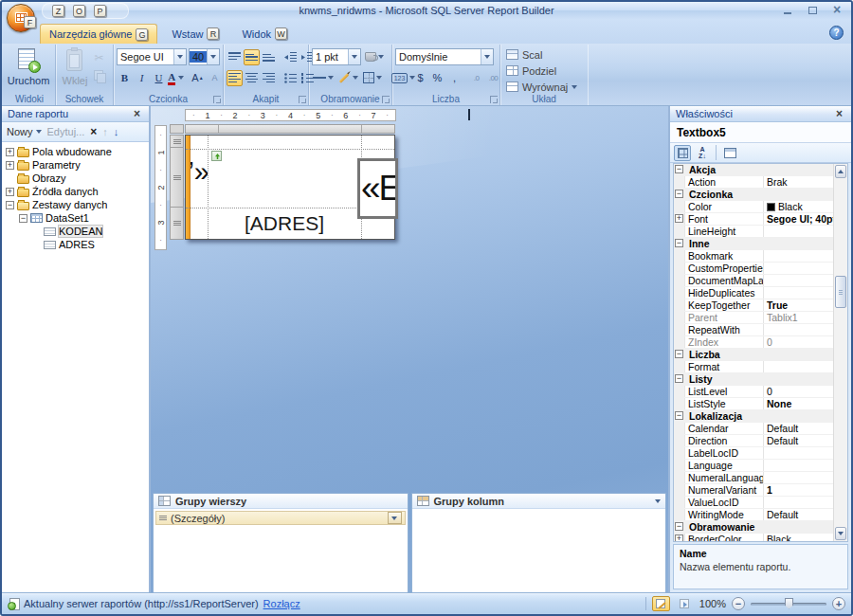 This screenshot has height=616, width=853. I want to click on tree-item-label: Pola wbudowane, so click(72, 152).